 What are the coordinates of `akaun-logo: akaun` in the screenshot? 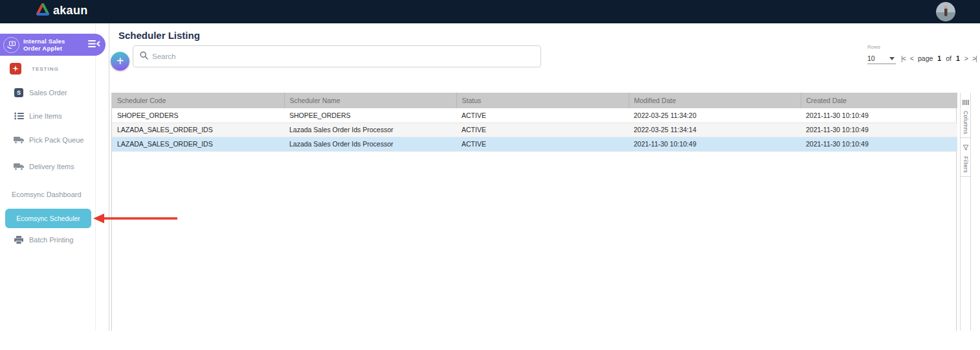 It's located at (62, 10).